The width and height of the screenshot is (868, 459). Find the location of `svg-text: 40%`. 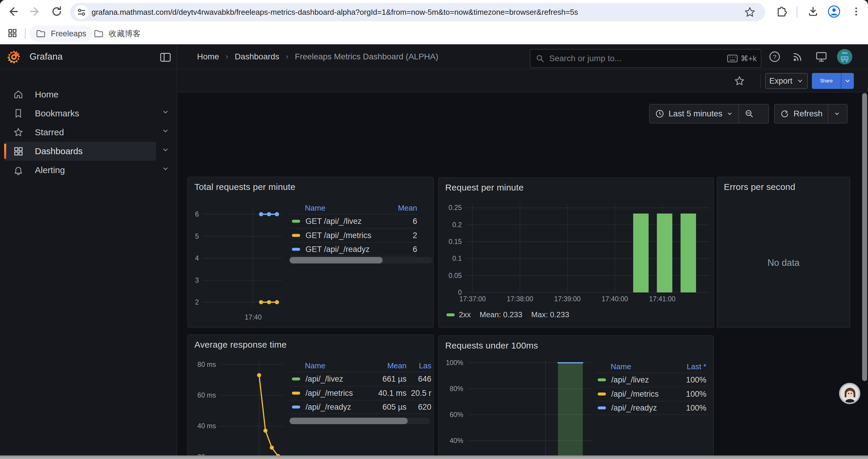

svg-text: 40% is located at coordinates (456, 440).